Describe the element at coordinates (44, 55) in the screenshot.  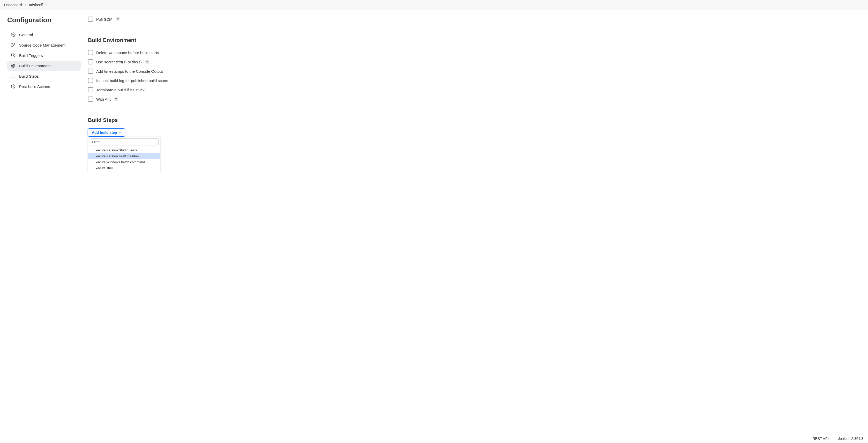
I see `sidebar-item-triggers: Build Triggers` at that location.